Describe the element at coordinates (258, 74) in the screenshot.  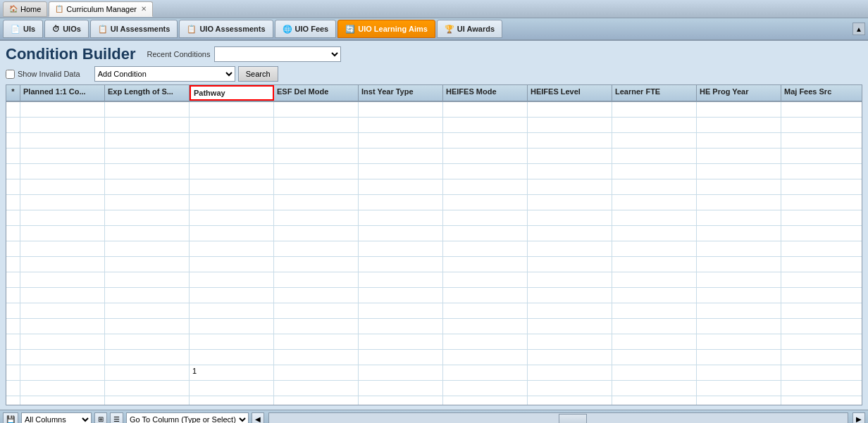
I see `search-button: Search` at that location.